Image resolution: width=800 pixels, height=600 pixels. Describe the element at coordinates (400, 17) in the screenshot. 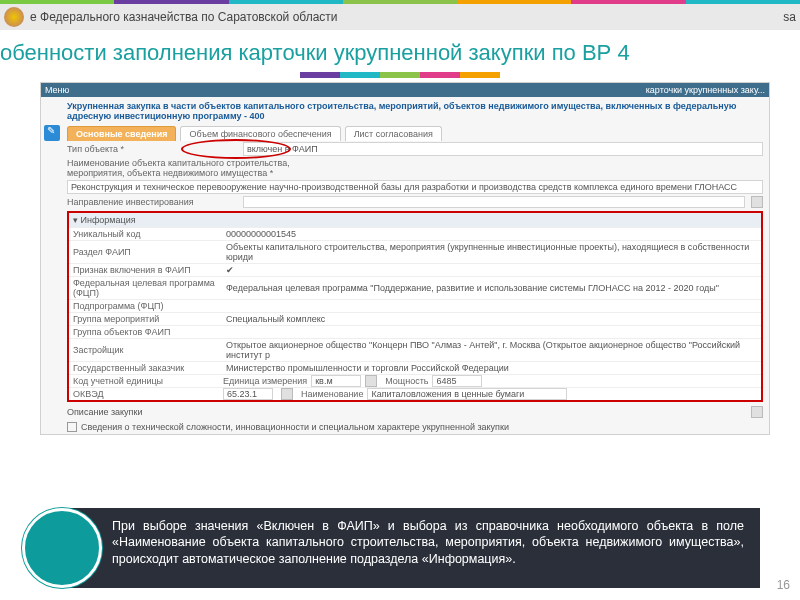

I see `header-bar: е Федерального казначейства по Саратовск…` at that location.